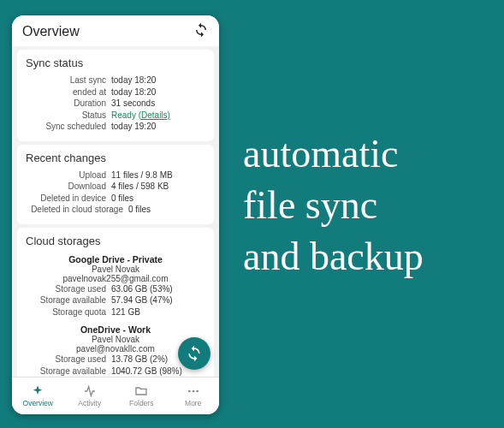 Image resolution: width=504 pixels, height=428 pixels. What do you see at coordinates (194, 354) in the screenshot?
I see `sync-fab` at bounding box center [194, 354].